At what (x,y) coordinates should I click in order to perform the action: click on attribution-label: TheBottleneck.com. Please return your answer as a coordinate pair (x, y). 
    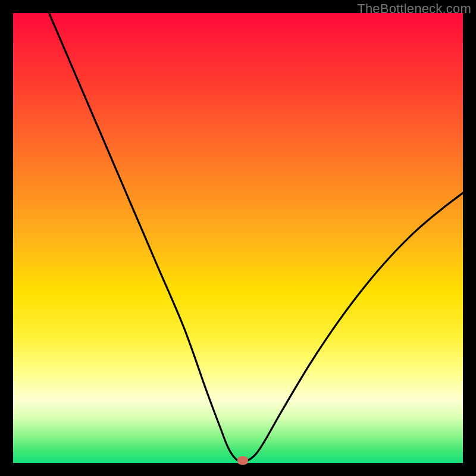
    Looking at the image, I should click on (414, 9).